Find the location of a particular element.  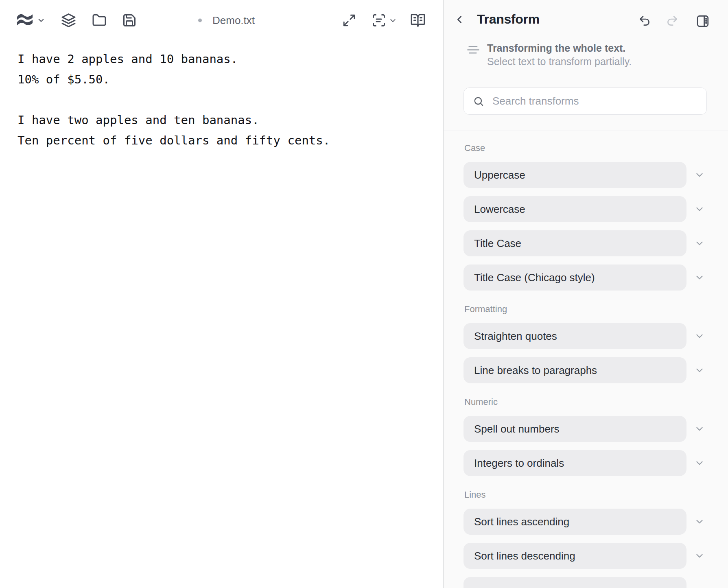

filename-label: Demo.txt is located at coordinates (234, 20).